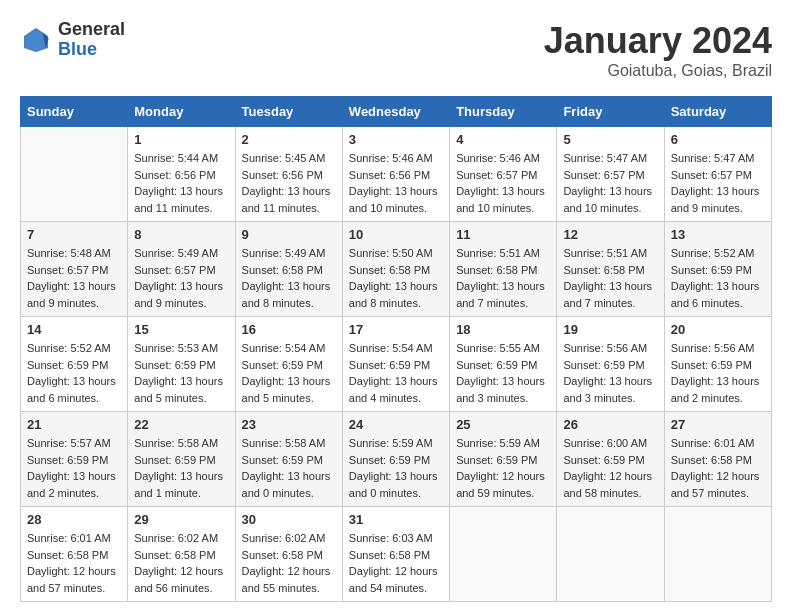  I want to click on day-info: Sunrise: 5:49 AMSunset: 6:58 PMDaylight:…, so click(289, 278).